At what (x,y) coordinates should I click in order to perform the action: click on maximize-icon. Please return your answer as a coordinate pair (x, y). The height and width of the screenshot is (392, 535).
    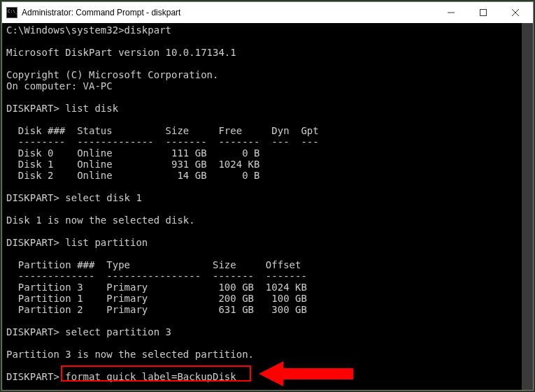
    Looking at the image, I should click on (483, 13).